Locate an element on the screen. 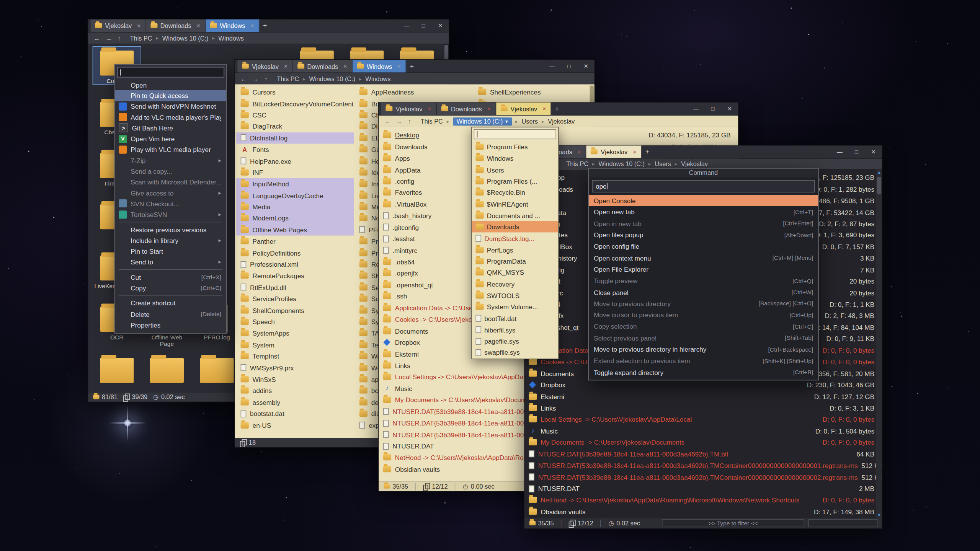  drive-item: hiberfil.sys is located at coordinates (515, 330).